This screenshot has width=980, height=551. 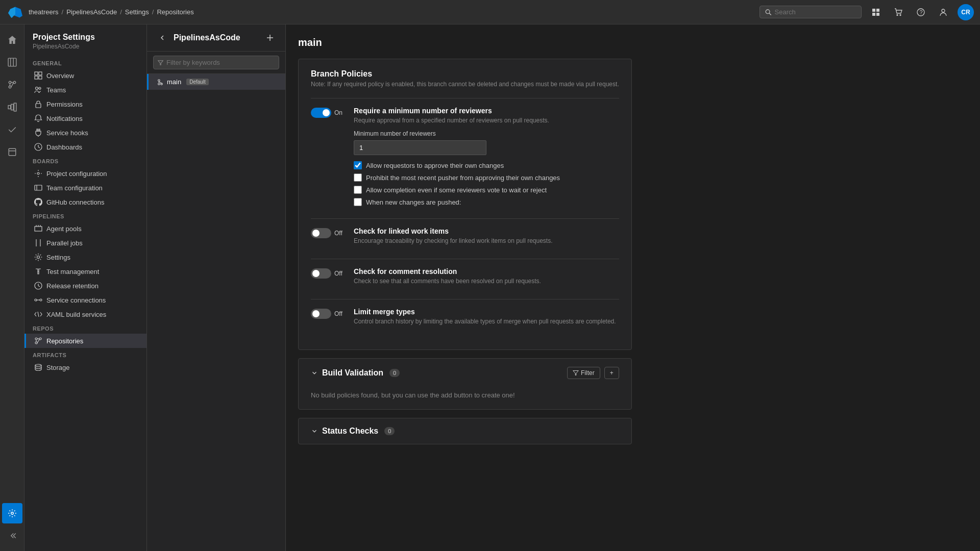 I want to click on section-boards-label: Boards, so click(x=86, y=160).